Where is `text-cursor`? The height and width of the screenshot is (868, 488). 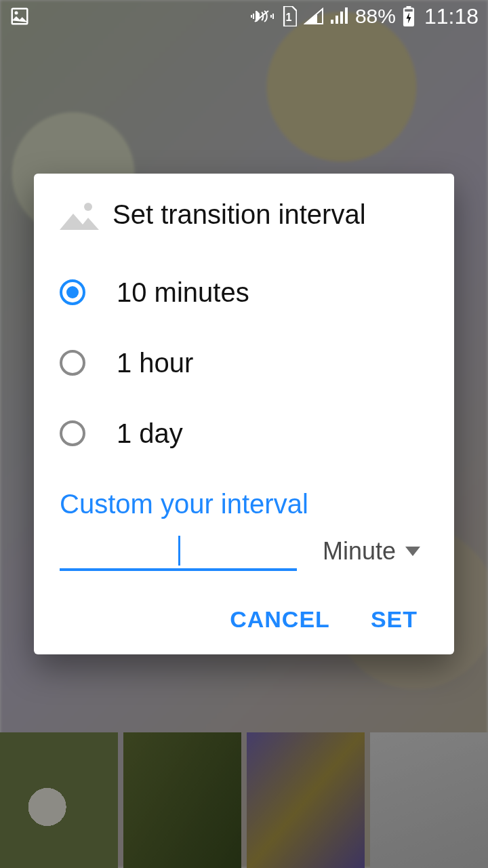
text-cursor is located at coordinates (179, 551).